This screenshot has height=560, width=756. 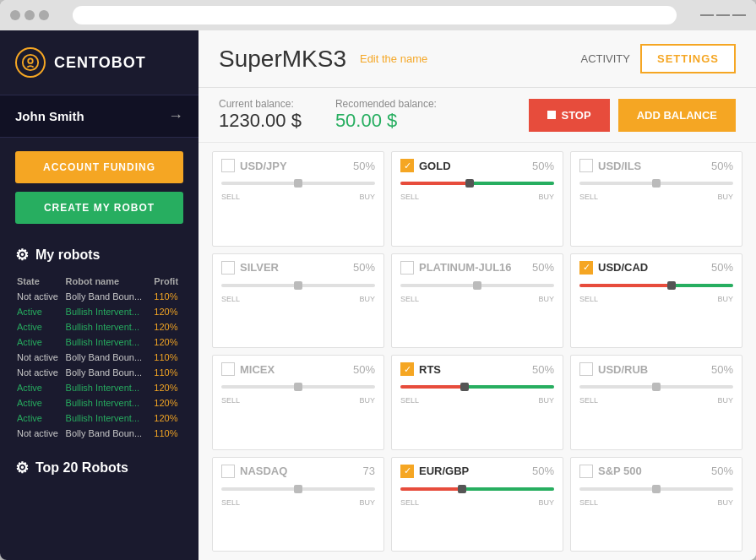 What do you see at coordinates (282, 59) in the screenshot?
I see `panel-title: SuperMKS3` at bounding box center [282, 59].